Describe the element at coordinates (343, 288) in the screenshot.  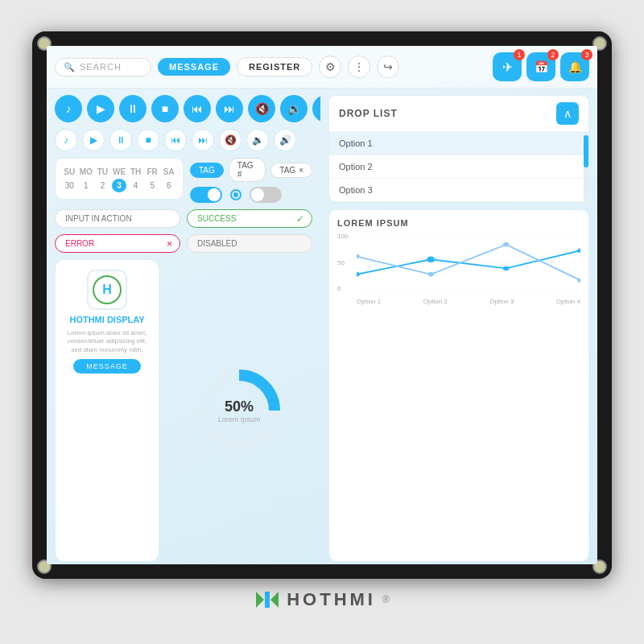
I see `chart-y-0: 0` at that location.